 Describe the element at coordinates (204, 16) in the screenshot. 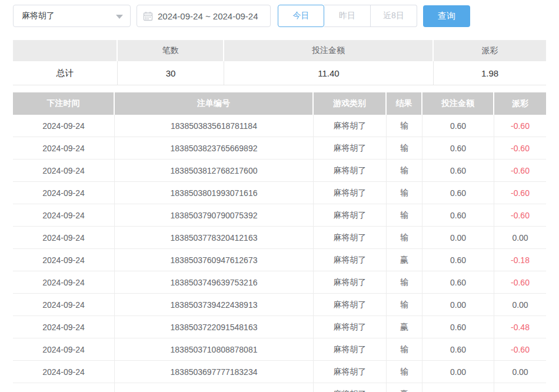

I see `date-range-picker: 2024-09-24 ~ 2024-09-24` at that location.